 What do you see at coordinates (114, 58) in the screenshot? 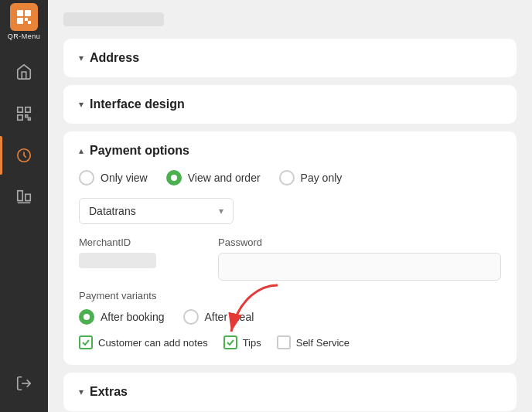
I see `address-title: Address` at bounding box center [114, 58].